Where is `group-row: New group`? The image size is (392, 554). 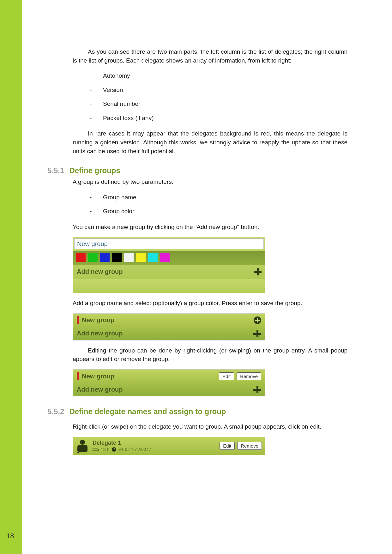 group-row: New group is located at coordinates (169, 320).